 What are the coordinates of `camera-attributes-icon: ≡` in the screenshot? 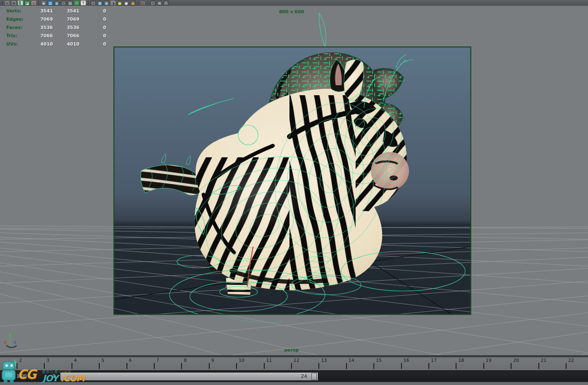 It's located at (14, 3).